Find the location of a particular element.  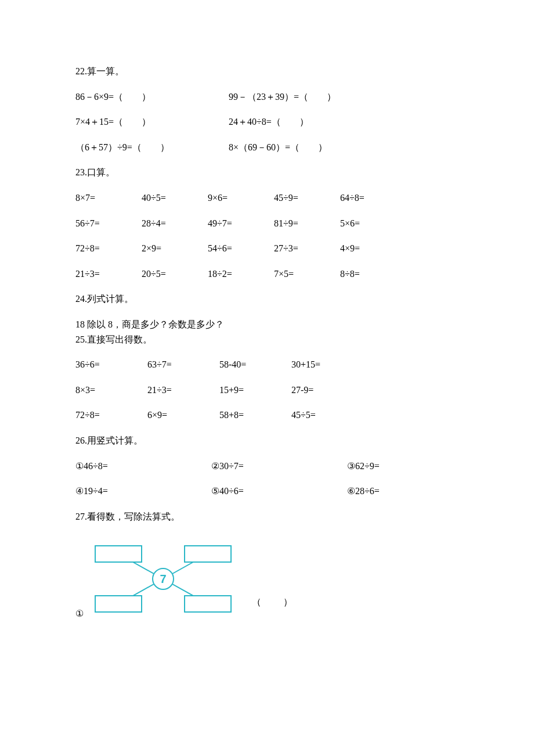

q23-expr: 27÷3= is located at coordinates (306, 249).